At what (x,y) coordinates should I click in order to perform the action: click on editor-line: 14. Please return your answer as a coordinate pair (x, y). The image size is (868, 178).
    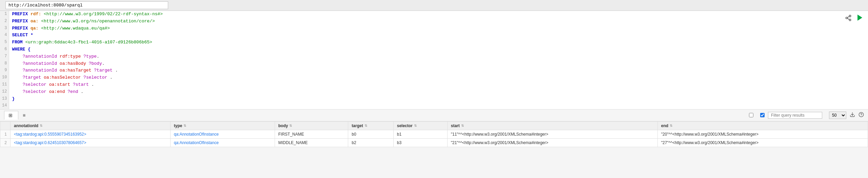
    Looking at the image, I should click on (434, 106).